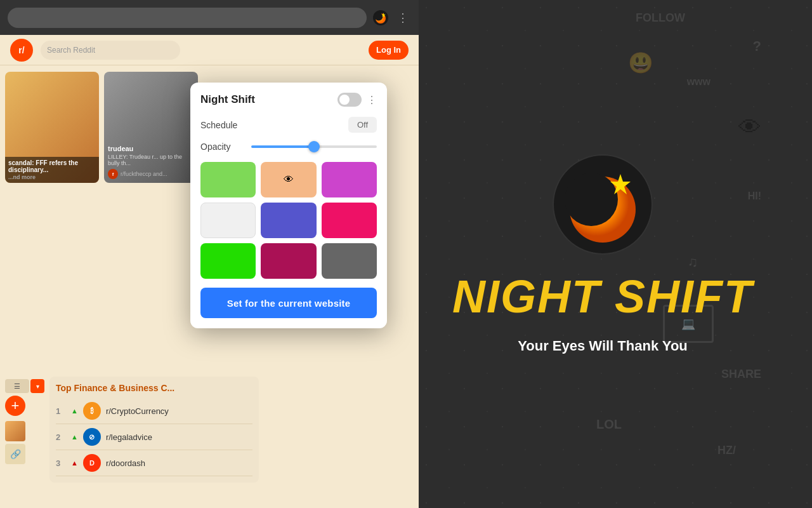 Image resolution: width=812 pixels, height=508 pixels. What do you see at coordinates (223, 147) in the screenshot?
I see `opacity-label: Opacity` at bounding box center [223, 147].